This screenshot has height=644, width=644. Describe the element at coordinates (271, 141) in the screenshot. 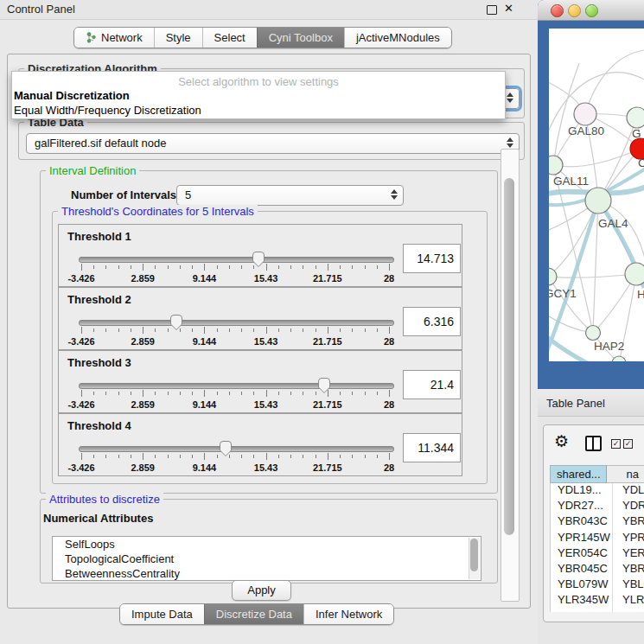

I see `table-data-group: Table Data galFiltered.sif default node` at that location.